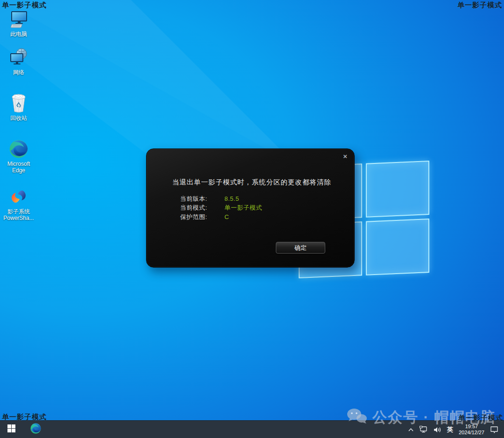  What do you see at coordinates (221, 217) in the screenshot?
I see `info-row-scope: 保护范围: C` at bounding box center [221, 217].